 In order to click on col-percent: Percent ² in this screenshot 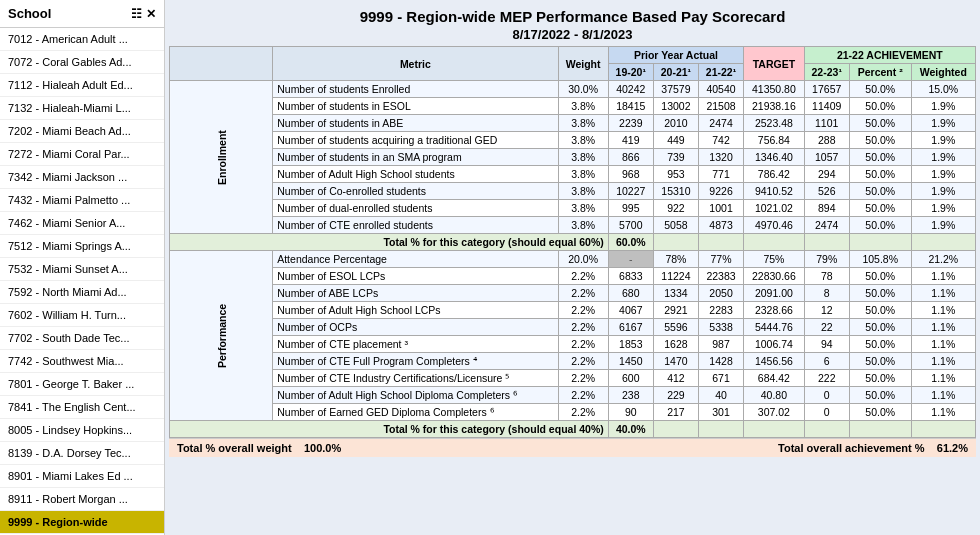, I will do `click(880, 72)`.